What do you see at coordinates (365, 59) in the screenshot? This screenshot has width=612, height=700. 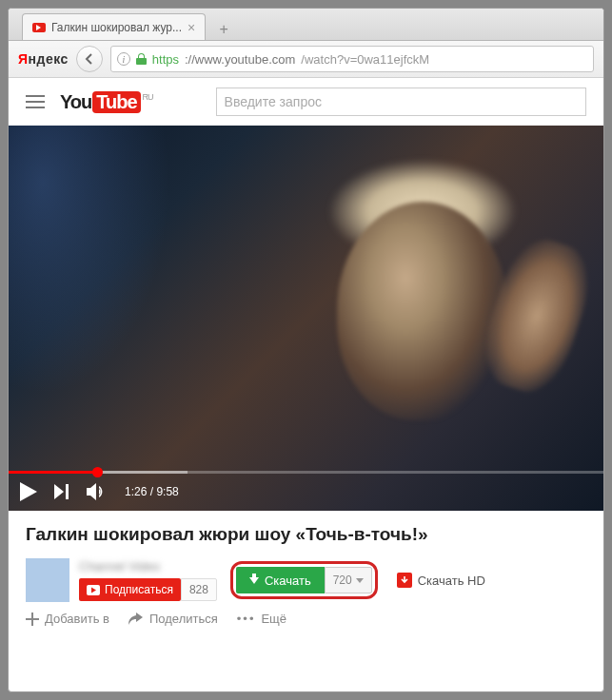 I see `url-path: /watch?v=0wa11ejfckM` at bounding box center [365, 59].